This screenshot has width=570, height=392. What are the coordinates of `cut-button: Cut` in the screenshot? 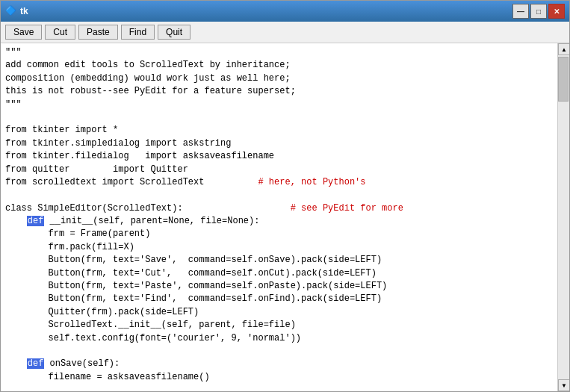 It's located at (60, 32).